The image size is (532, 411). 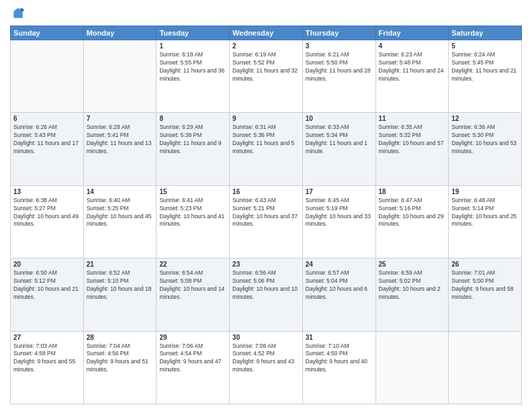 What do you see at coordinates (485, 213) in the screenshot?
I see `day-info: Sunrise: 6:48 AMSunset: 5:14 PMDaylight:…` at bounding box center [485, 213].